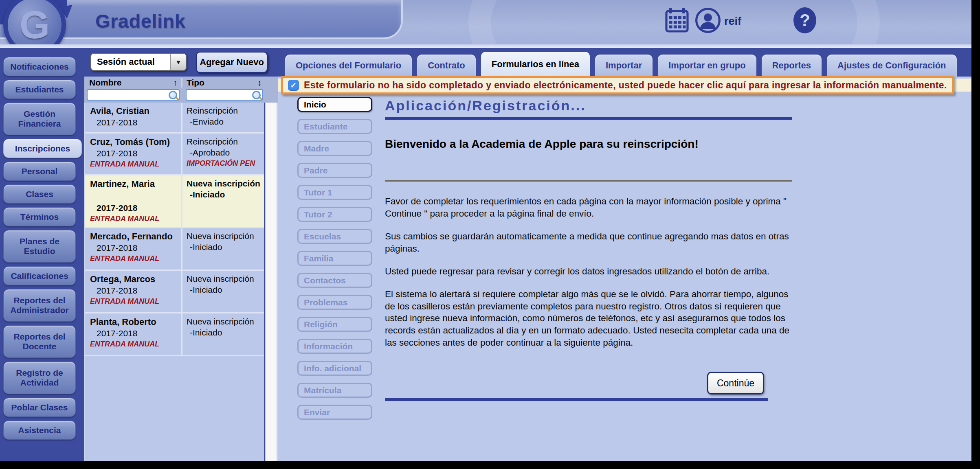  I want to click on nombre-filter-input, so click(128, 95).